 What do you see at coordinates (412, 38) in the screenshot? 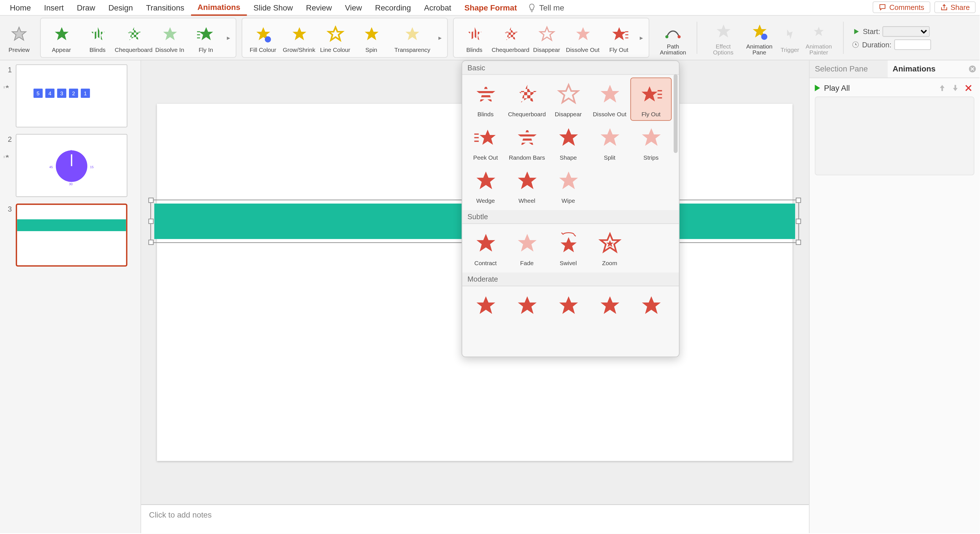
I see `emphasis-transparency: Transparency` at bounding box center [412, 38].